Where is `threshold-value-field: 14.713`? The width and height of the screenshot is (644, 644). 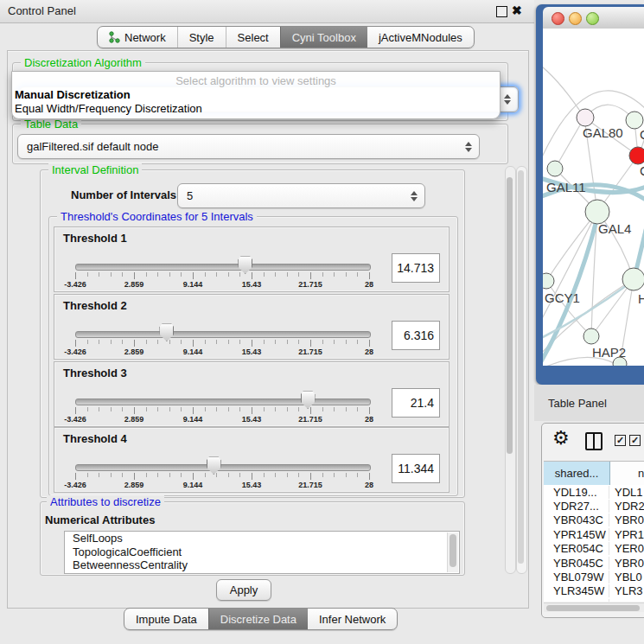
threshold-value-field: 14.713 is located at coordinates (416, 268).